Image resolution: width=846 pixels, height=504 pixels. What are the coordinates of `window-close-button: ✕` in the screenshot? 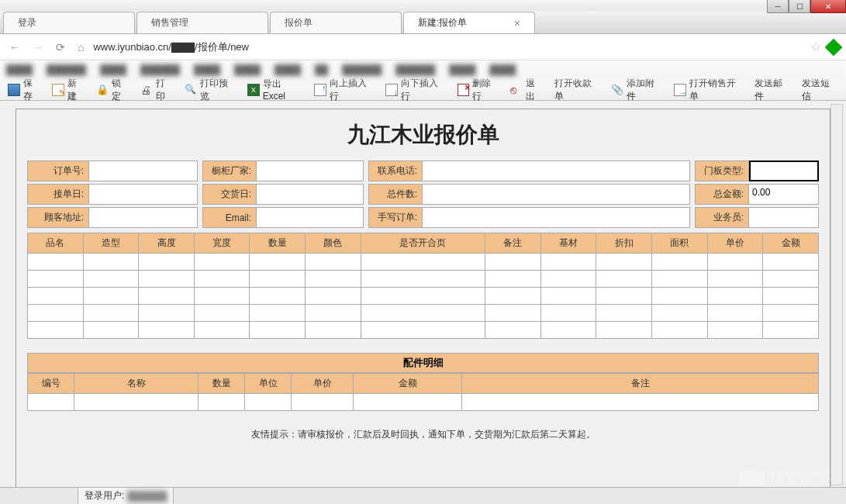 It's located at (828, 6).